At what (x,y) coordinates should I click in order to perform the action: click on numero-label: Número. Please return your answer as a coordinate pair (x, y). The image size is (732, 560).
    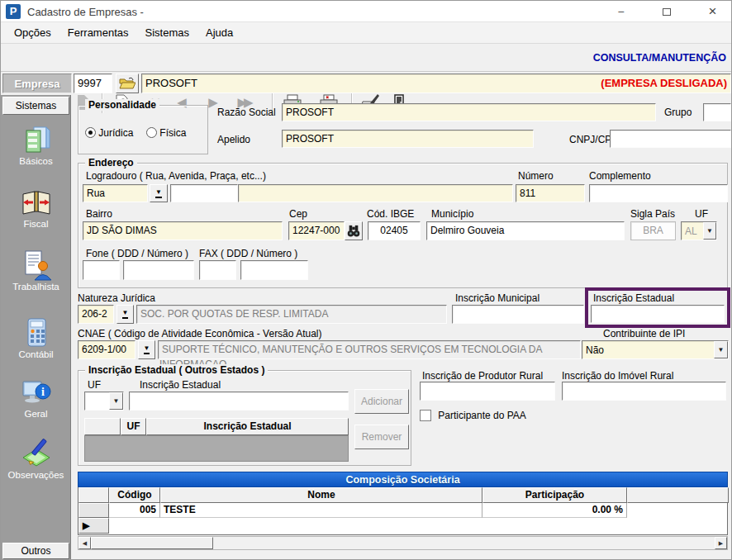
    Looking at the image, I should click on (535, 176).